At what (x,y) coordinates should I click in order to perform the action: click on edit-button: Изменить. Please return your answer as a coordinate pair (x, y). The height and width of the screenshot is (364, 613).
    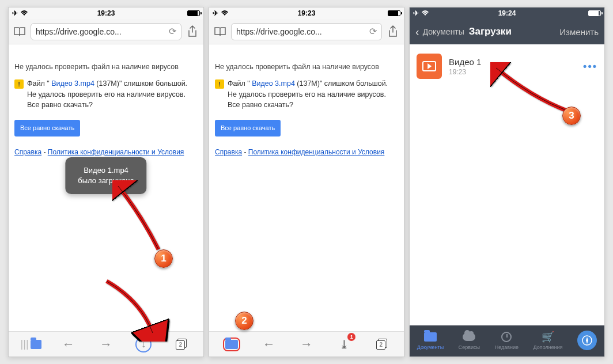
    Looking at the image, I should click on (579, 32).